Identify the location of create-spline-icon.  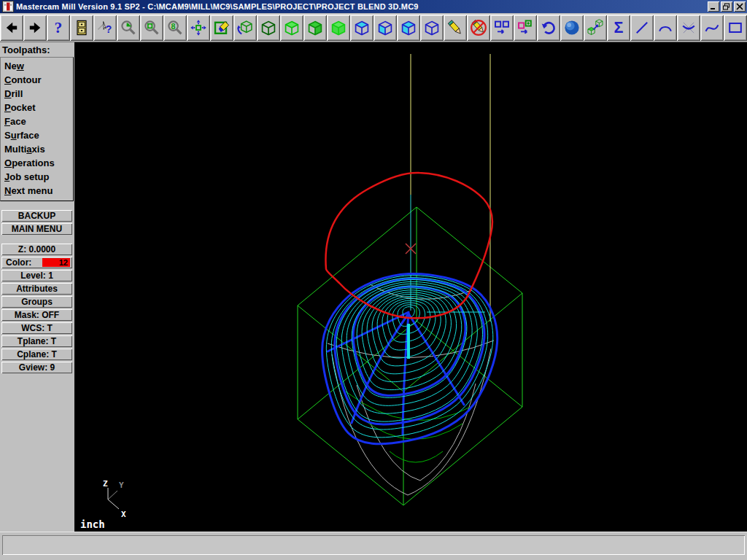
(712, 28).